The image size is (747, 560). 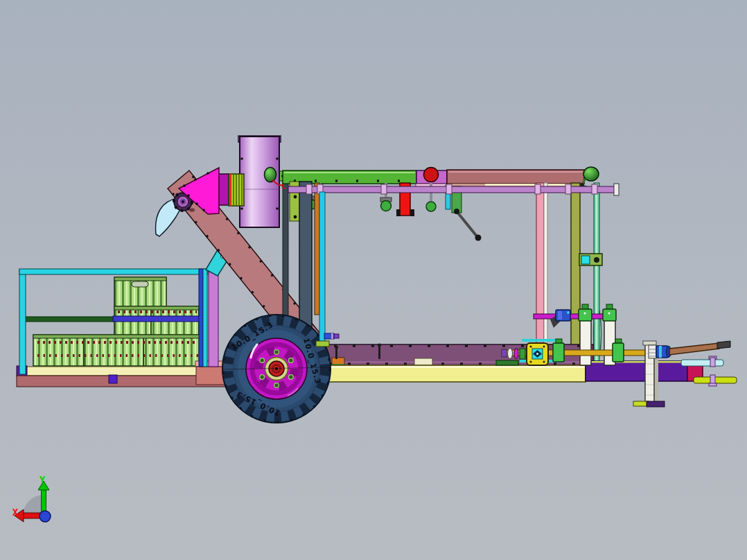 What do you see at coordinates (205, 317) in the screenshot?
I see `cage-post-right-cyan` at bounding box center [205, 317].